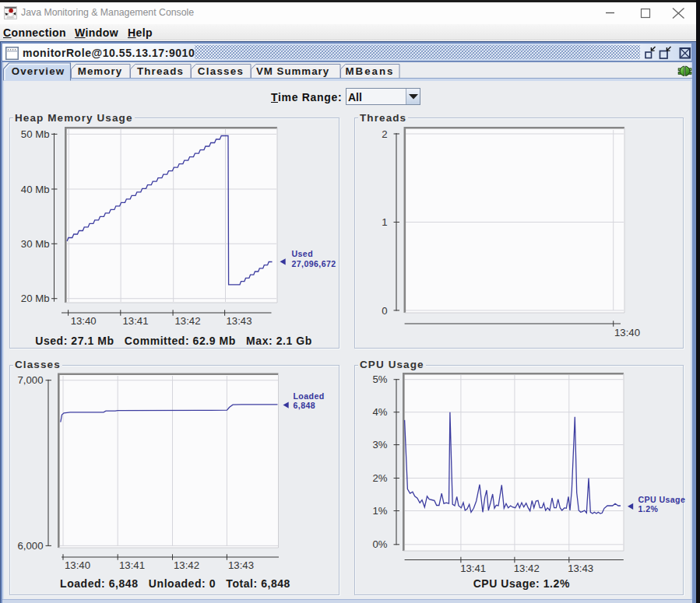 Image resolution: width=700 pixels, height=603 pixels. I want to click on svg-text: 6,848, so click(305, 405).